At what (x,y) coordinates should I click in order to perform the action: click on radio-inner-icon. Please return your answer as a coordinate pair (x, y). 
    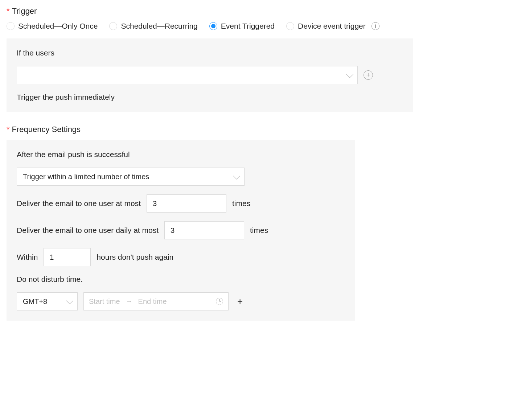
    Looking at the image, I should click on (213, 26).